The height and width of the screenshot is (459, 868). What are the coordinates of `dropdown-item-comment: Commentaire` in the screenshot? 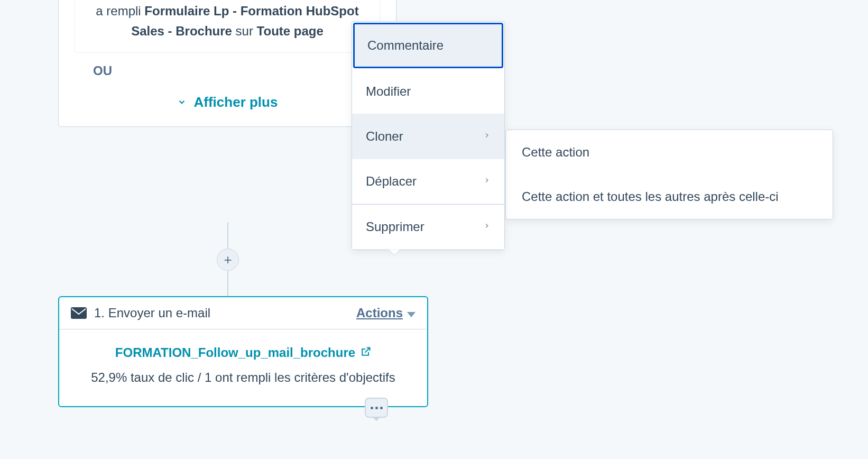 It's located at (428, 45).